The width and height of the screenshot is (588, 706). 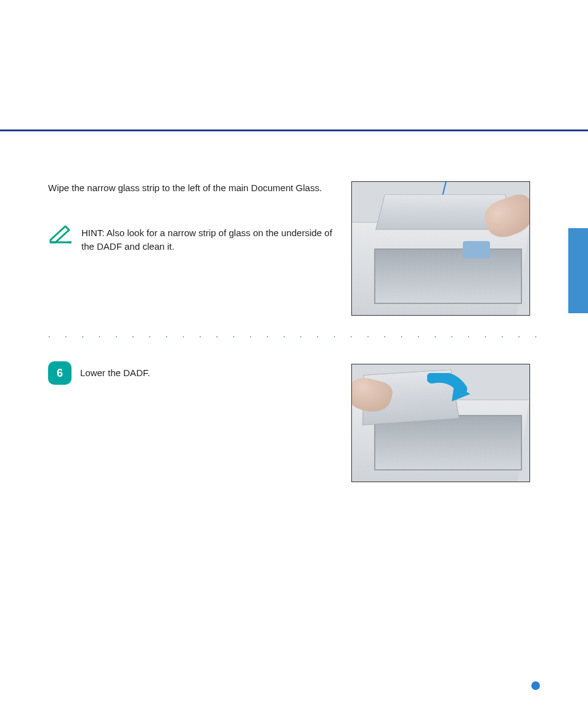 I want to click on page-indicator-dot, so click(x=536, y=686).